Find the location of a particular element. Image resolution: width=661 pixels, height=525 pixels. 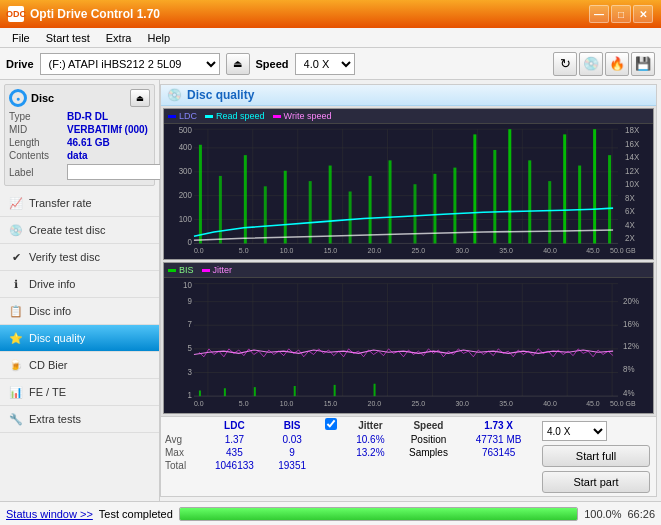

stats-max-ldc: 435 is located at coordinates (234, 452).